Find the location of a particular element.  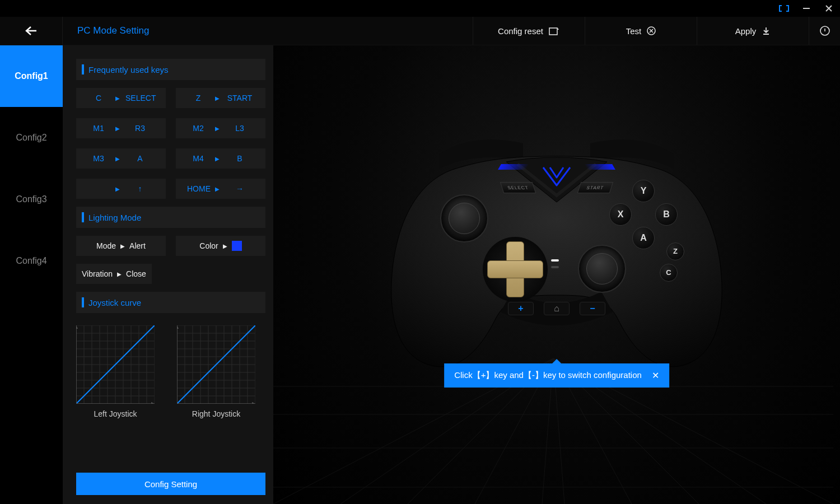

section-frequent-keys: Frequently used keys is located at coordinates (171, 69).